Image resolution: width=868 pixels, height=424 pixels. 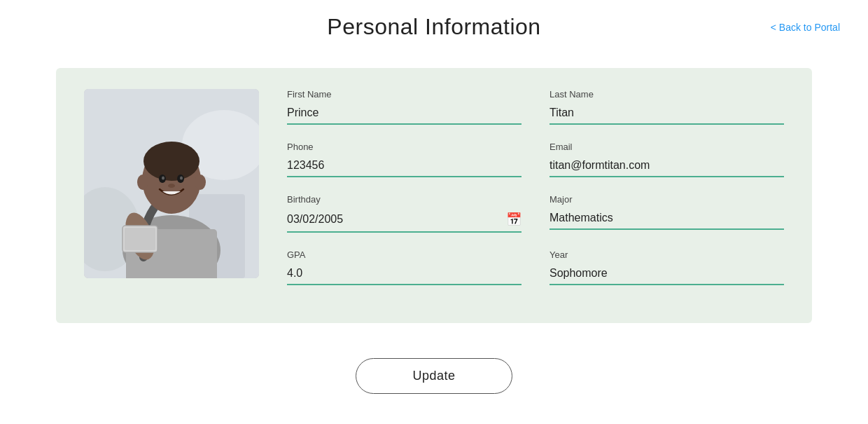 What do you see at coordinates (405, 94) in the screenshot?
I see `first-name-label: First Name` at bounding box center [405, 94].